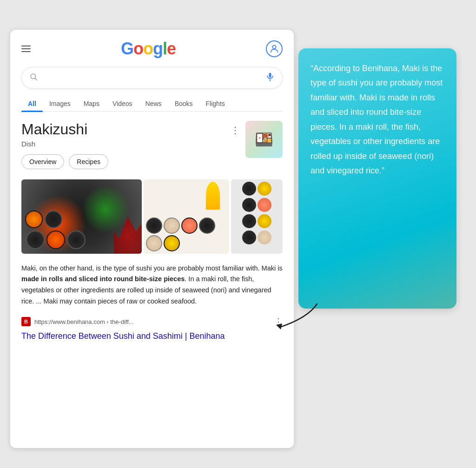  What do you see at coordinates (84, 322) in the screenshot?
I see `source-url: https://www.benihana.com › the-diff...` at bounding box center [84, 322].